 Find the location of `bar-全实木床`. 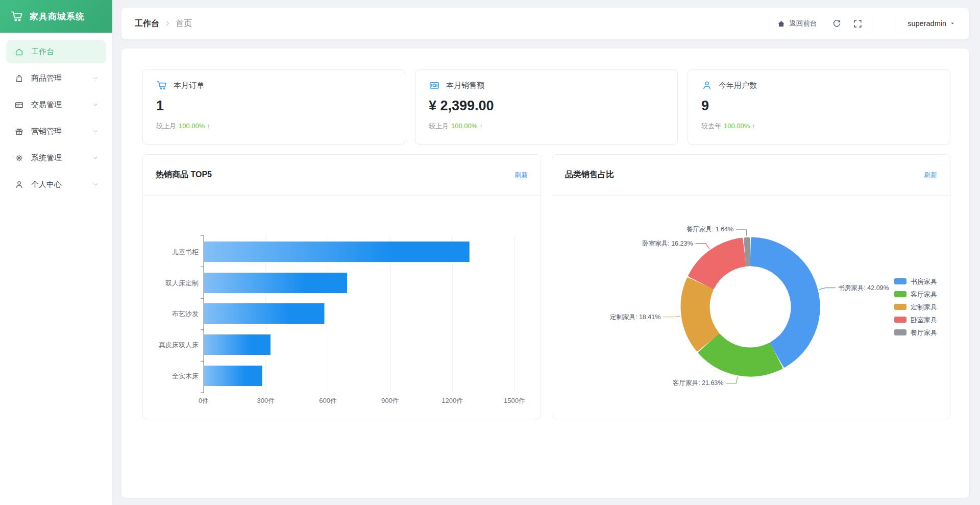

bar-全实木床 is located at coordinates (233, 376).